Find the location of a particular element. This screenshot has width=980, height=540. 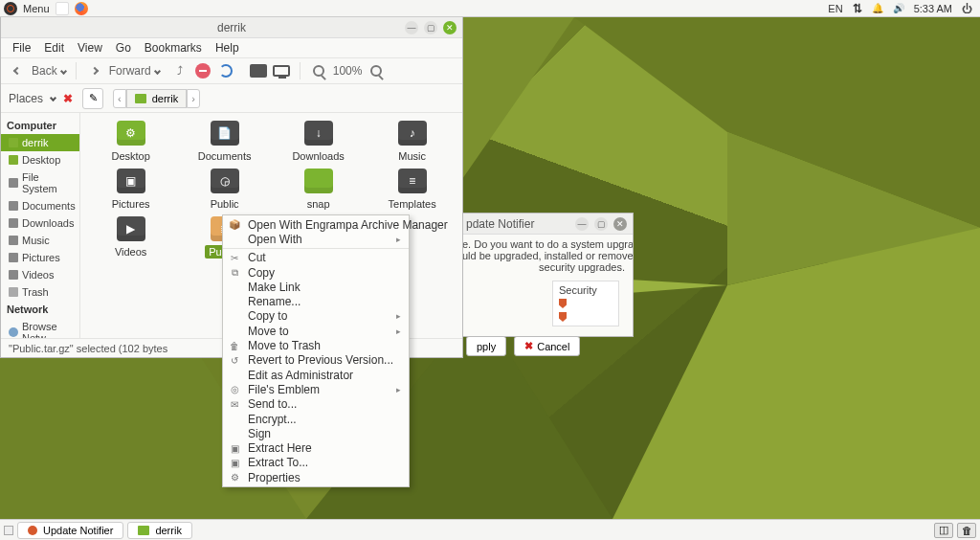

context-menu-item: ⚙Properties is located at coordinates (316, 477).